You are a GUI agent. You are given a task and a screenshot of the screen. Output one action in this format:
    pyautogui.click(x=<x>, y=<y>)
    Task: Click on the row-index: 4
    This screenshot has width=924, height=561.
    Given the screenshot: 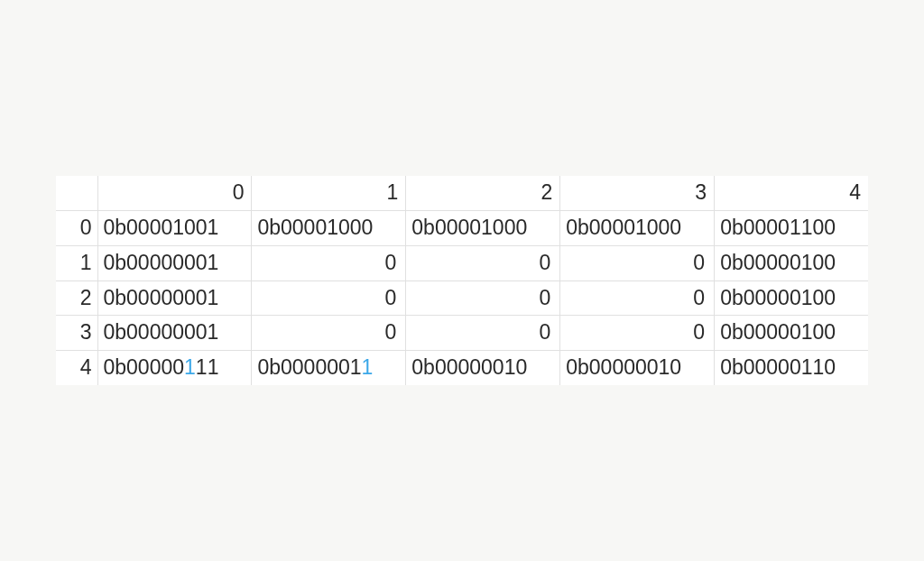 What is the action you would take?
    pyautogui.click(x=77, y=368)
    